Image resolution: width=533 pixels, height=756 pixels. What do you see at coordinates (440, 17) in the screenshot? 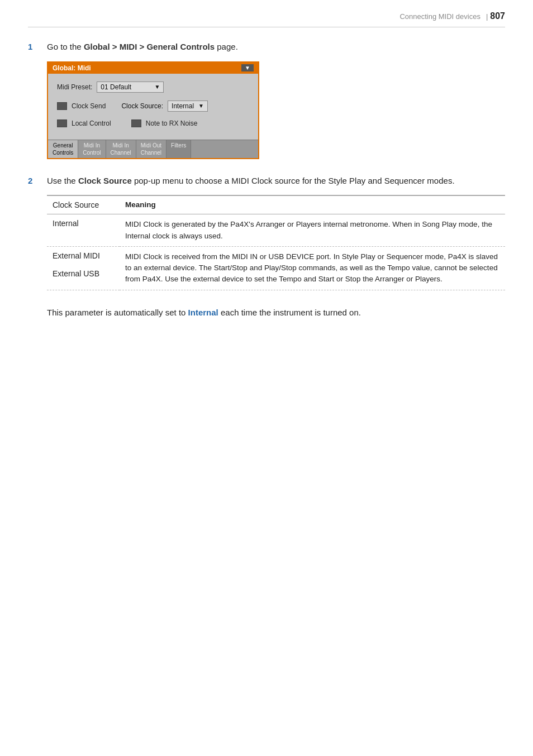
I see `page-title: Connecting MIDI devices` at bounding box center [440, 17].